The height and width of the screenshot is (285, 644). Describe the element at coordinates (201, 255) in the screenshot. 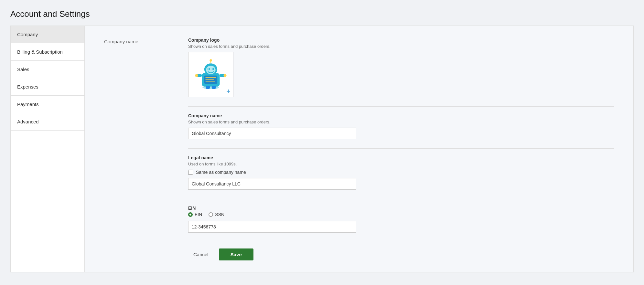

I see `cancel-button: Cancel` at that location.